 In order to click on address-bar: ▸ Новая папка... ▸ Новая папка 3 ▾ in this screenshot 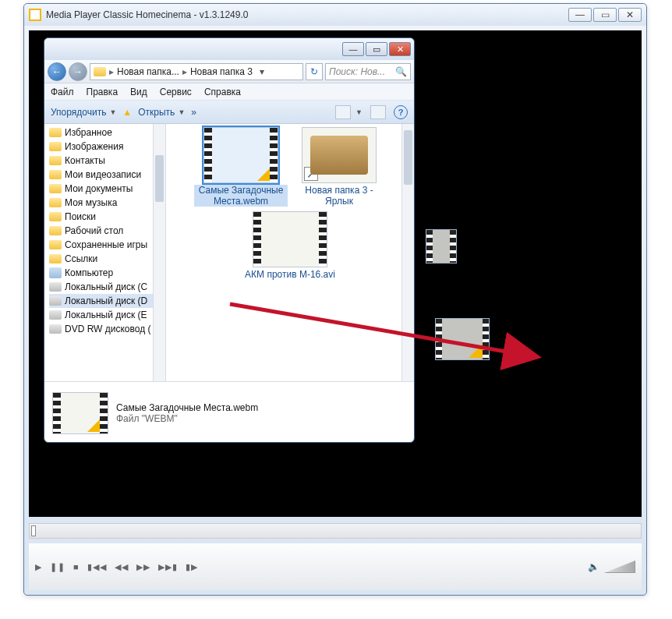, I will do `click(196, 72)`.